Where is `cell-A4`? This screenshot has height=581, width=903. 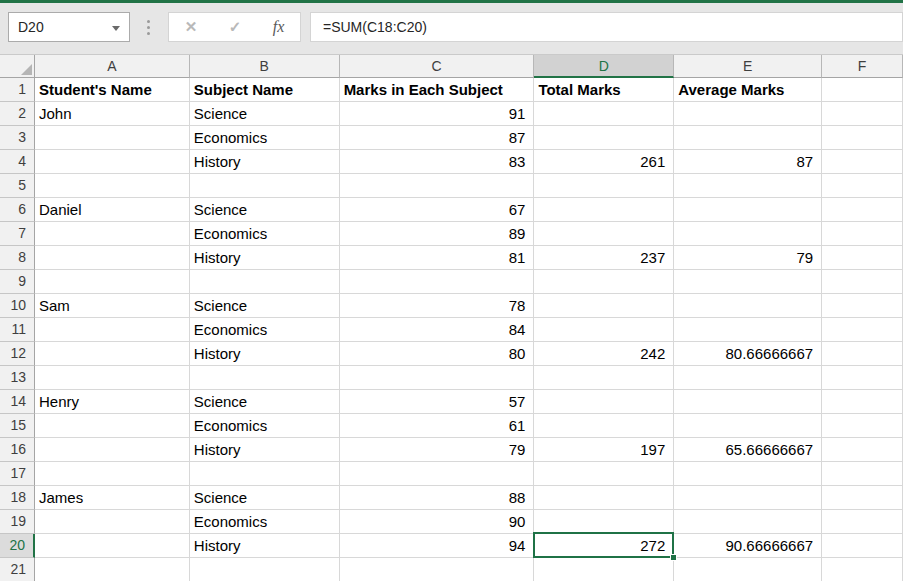
cell-A4 is located at coordinates (112, 162).